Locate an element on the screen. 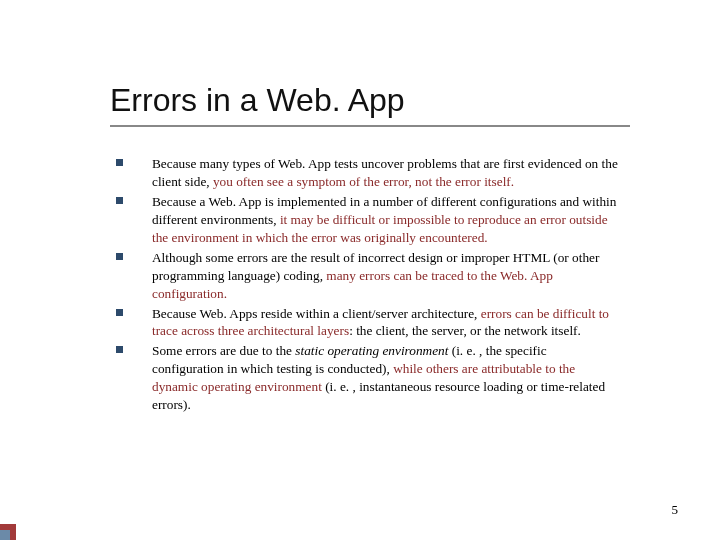 This screenshot has height=540, width=720. list-item: Because many types of Web. App tests unc… is located at coordinates (365, 173).